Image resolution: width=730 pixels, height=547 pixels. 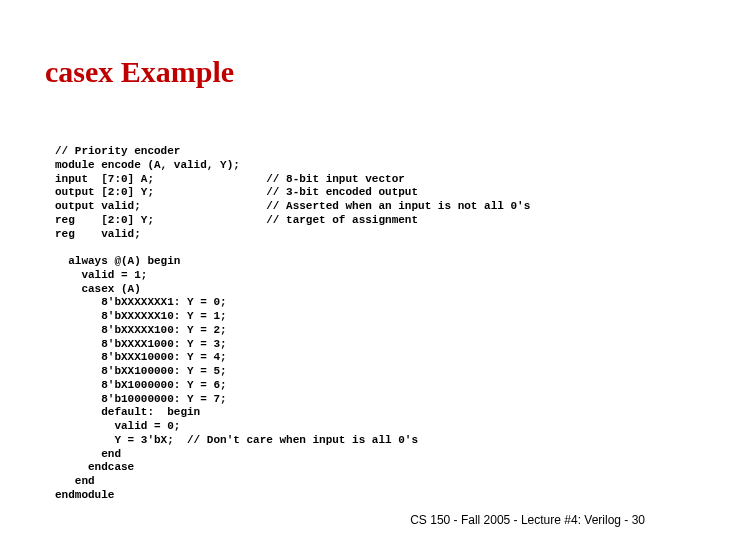 I want to click on slide-title: casex Example, so click(x=140, y=72).